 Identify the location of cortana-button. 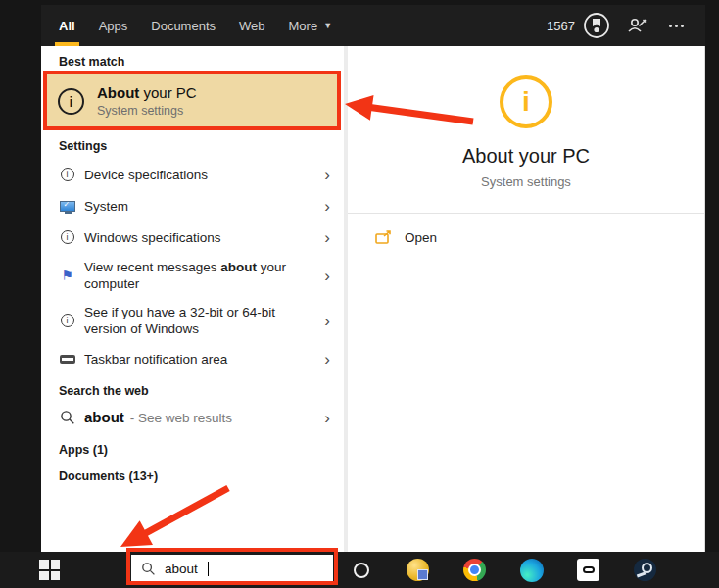
(360, 570).